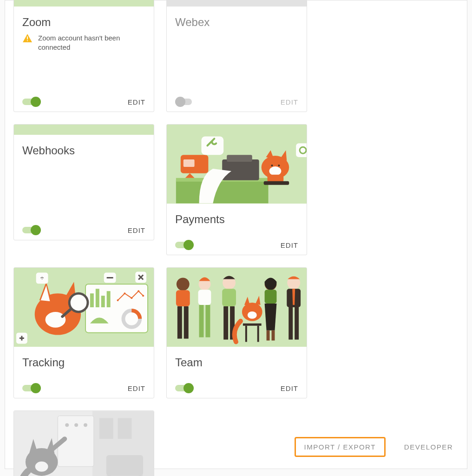 The width and height of the screenshot is (472, 476). What do you see at coordinates (374, 447) in the screenshot?
I see `bottom-actions: IMPORT / EXPORT DEVELOPER` at bounding box center [374, 447].